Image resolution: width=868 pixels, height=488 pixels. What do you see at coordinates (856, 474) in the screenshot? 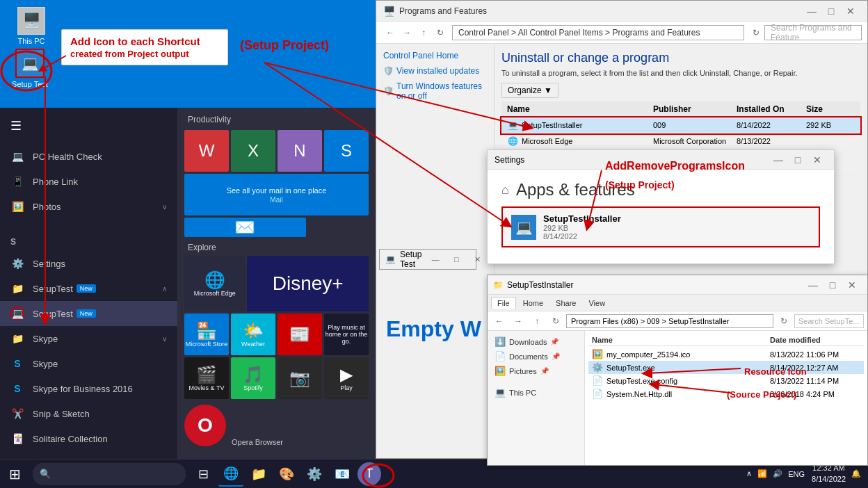
I see `notification-bell: 🔔` at bounding box center [856, 474].